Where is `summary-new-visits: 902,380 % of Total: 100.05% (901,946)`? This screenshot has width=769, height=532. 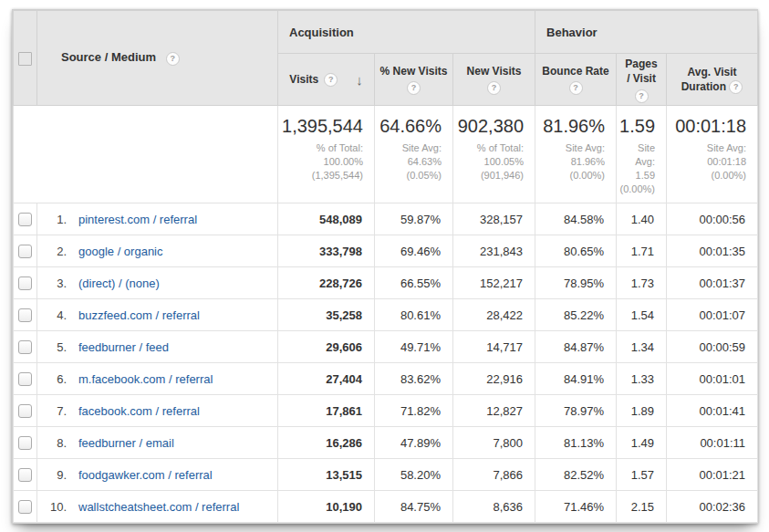 summary-new-visits: 902,380 % of Total: 100.05% (901,946) is located at coordinates (494, 155).